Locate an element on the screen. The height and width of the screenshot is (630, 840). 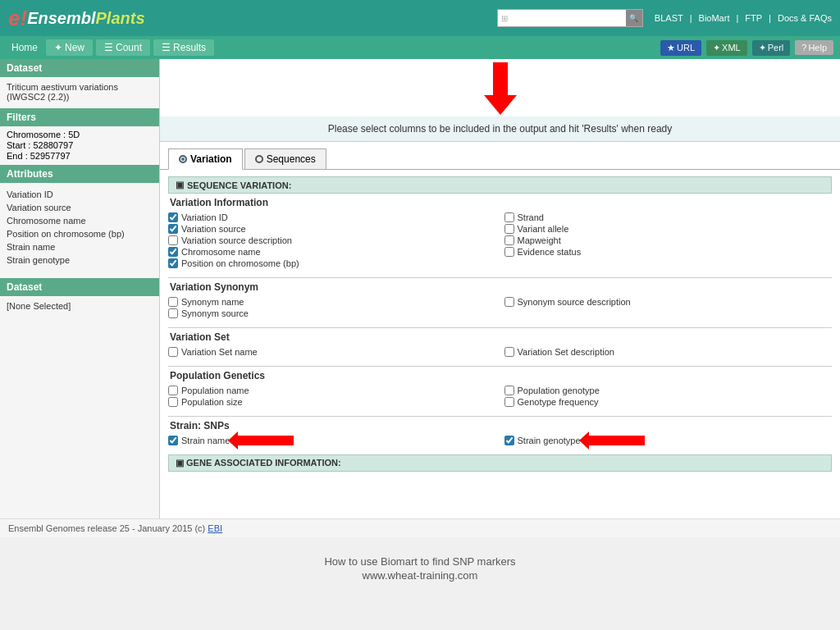
attr-item-synonym-source: Synonym source is located at coordinates (332, 313).